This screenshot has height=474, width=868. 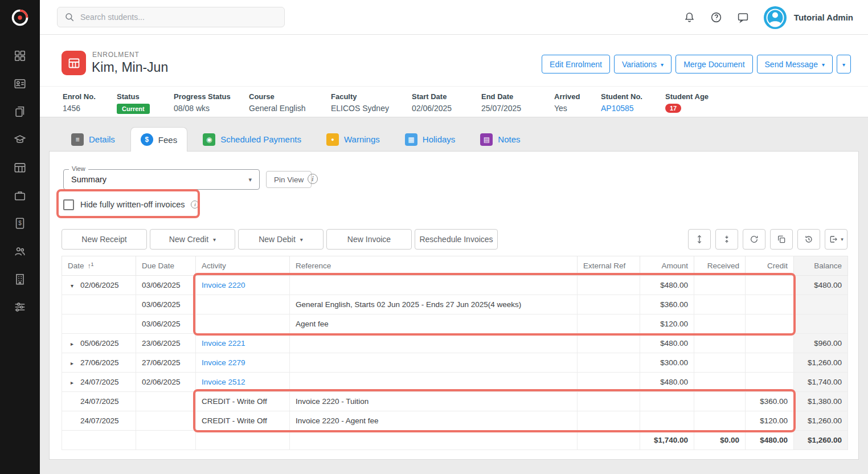 What do you see at coordinates (720, 266) in the screenshot?
I see `col-received: Received` at bounding box center [720, 266].